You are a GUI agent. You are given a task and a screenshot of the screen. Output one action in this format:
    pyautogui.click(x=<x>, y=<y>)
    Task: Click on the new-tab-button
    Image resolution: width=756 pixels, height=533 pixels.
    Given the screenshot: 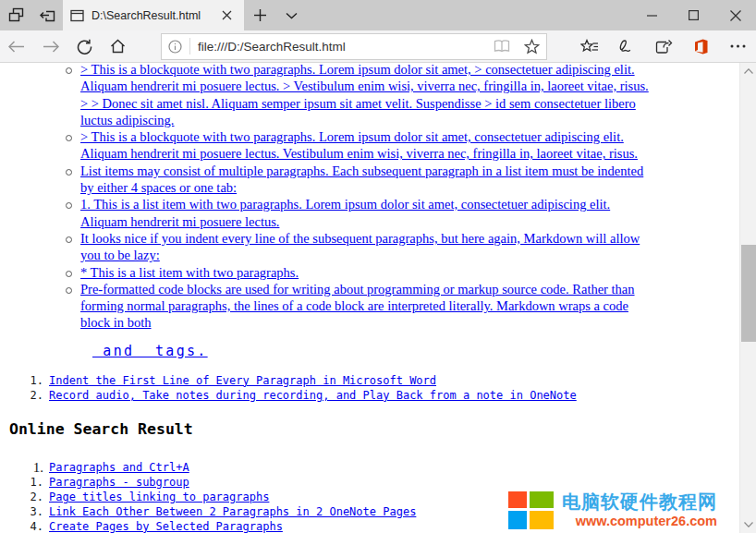 What is the action you would take?
    pyautogui.click(x=260, y=15)
    